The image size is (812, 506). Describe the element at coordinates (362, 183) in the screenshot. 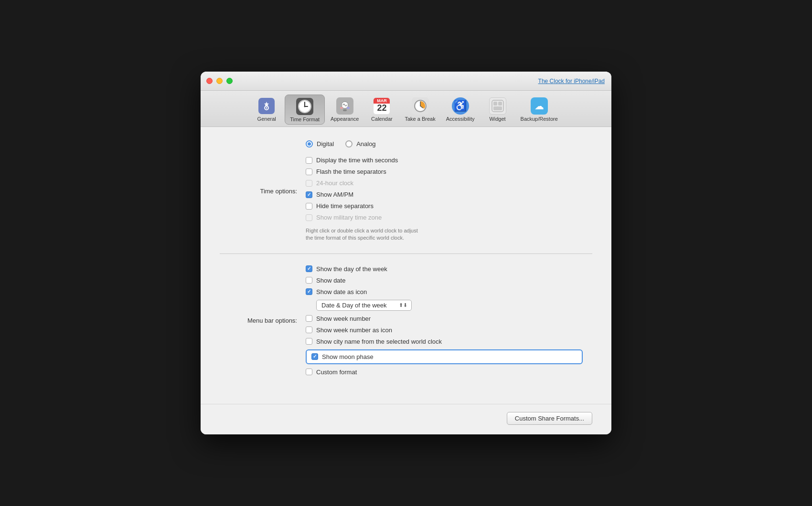

I see `24hour-clock-row: 24-hour clock` at that location.